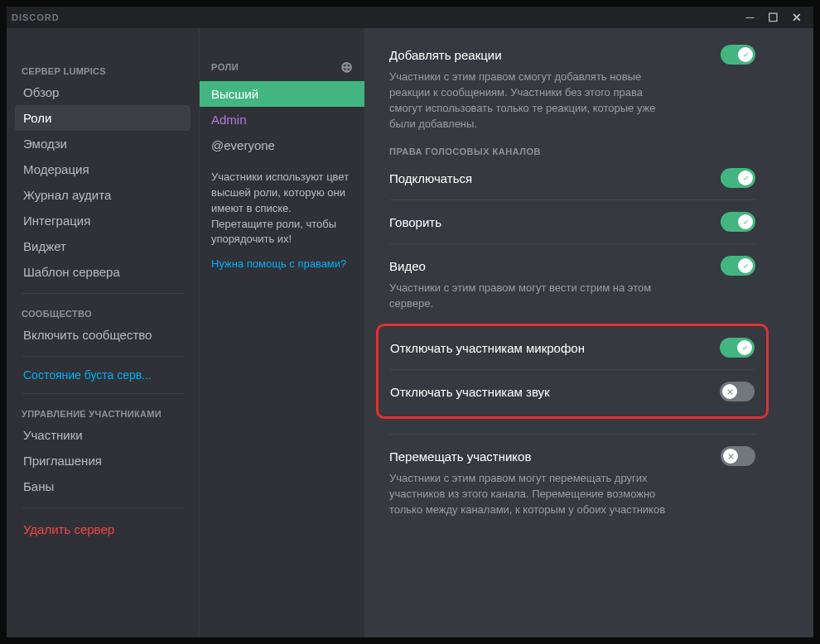 This screenshot has width=820, height=644. I want to click on titlebar: DISCORD ─ ☐ ✕, so click(410, 17).